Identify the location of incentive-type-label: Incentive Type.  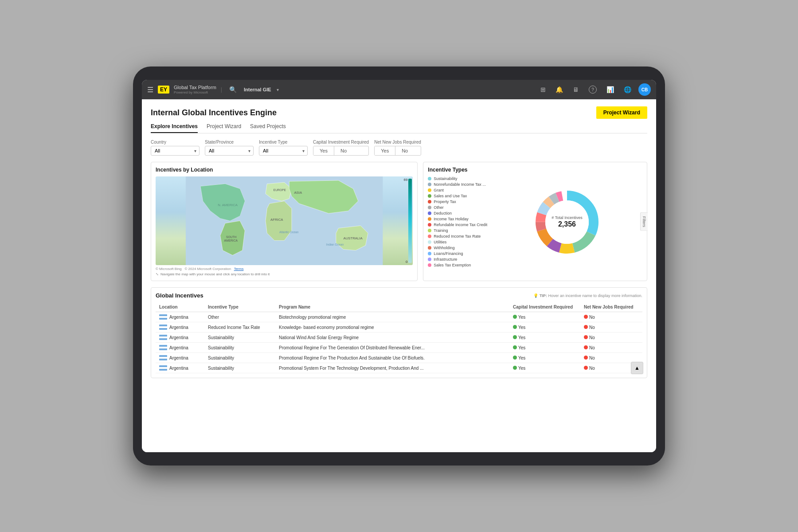
(283, 142).